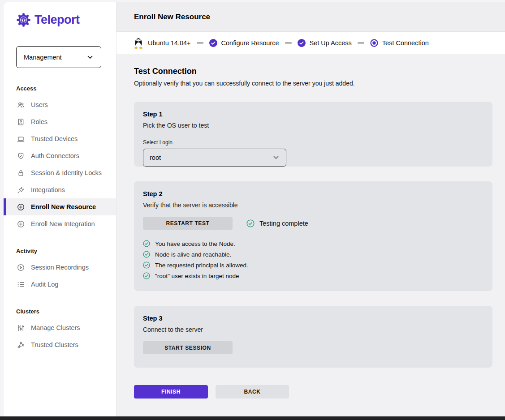  I want to click on teleport-gear-icon, so click(23, 20).